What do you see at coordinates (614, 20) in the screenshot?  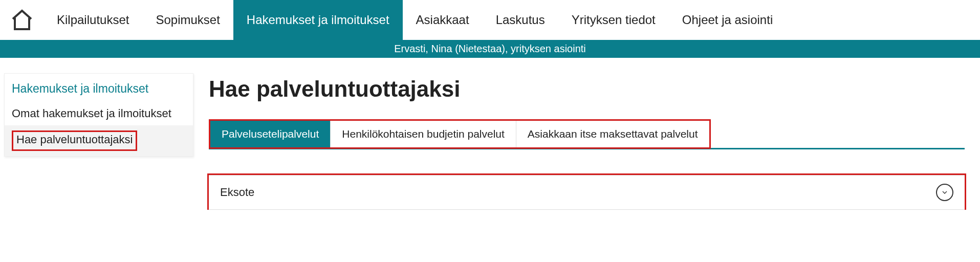 I see `nav-yrityksen-tiedot: Yrityksen tiedot` at bounding box center [614, 20].